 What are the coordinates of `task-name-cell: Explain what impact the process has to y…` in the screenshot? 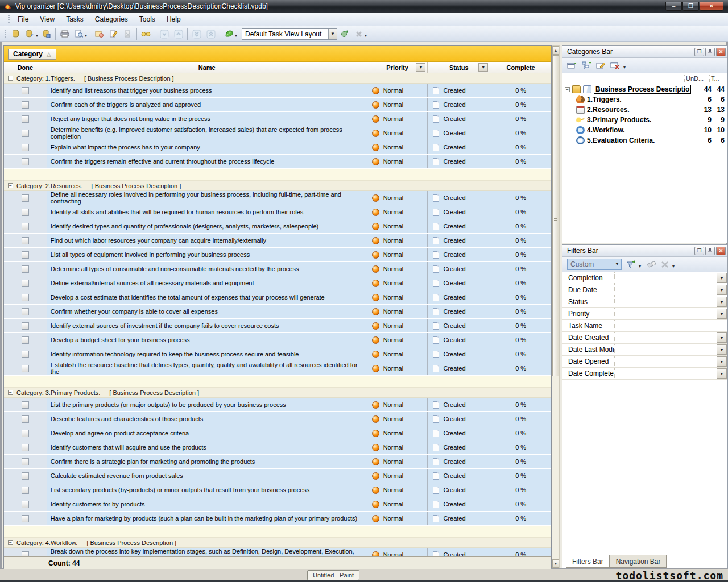 It's located at (207, 147).